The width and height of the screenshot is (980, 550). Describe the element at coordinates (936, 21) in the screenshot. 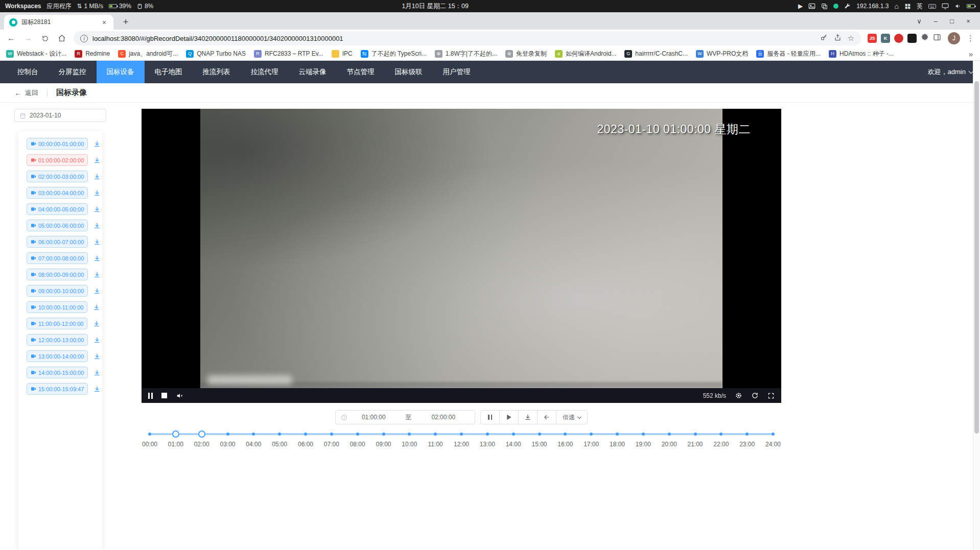

I see `window-minimize-button: –` at that location.